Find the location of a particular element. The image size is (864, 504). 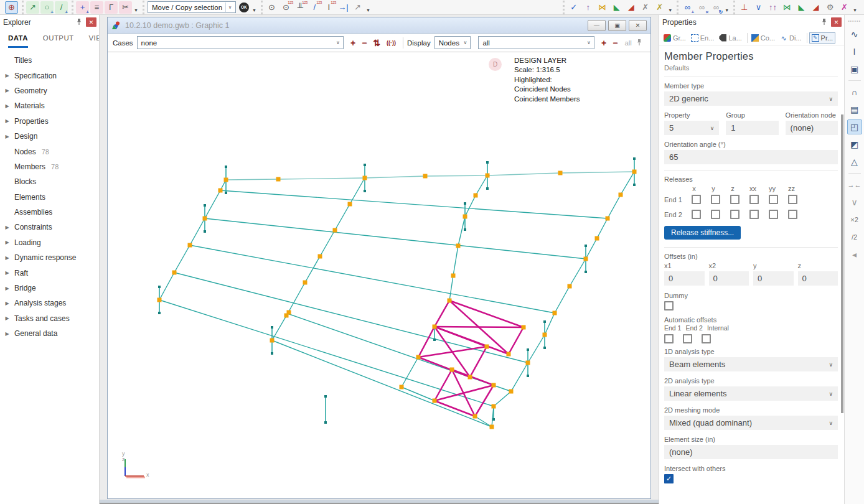

properties-pin-icon is located at coordinates (824, 22).